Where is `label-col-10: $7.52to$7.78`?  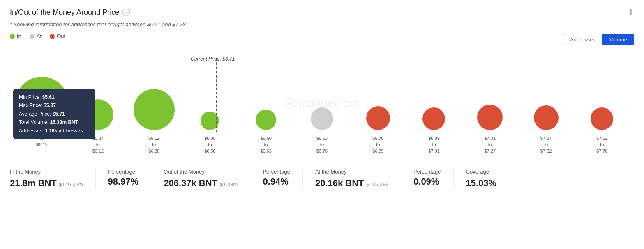 label-col-10: $7.52to$7.78 is located at coordinates (602, 144).